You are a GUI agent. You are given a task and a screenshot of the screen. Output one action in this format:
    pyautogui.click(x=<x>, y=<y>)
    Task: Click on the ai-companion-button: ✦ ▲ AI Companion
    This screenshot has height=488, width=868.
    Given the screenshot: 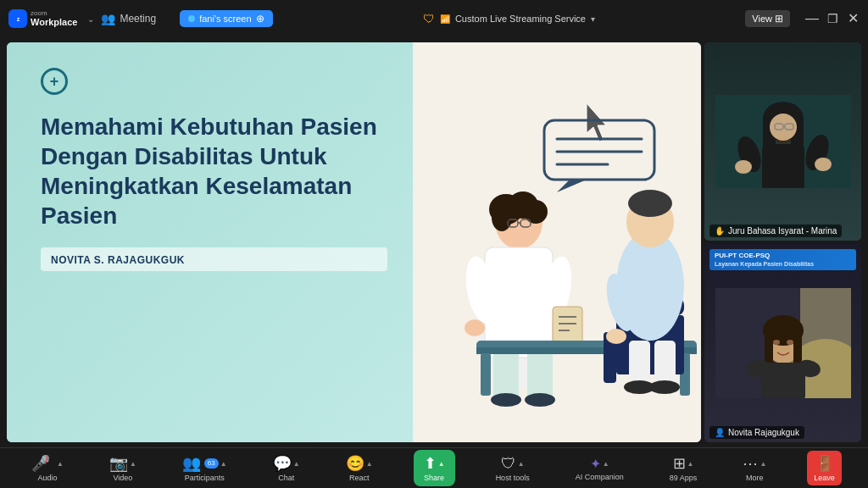 What is the action you would take?
    pyautogui.click(x=600, y=469)
    